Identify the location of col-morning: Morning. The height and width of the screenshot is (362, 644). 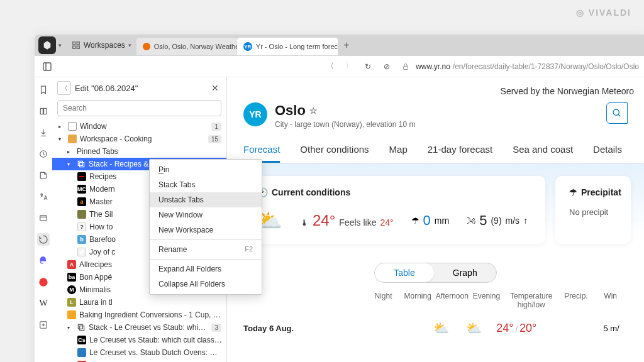
(418, 300).